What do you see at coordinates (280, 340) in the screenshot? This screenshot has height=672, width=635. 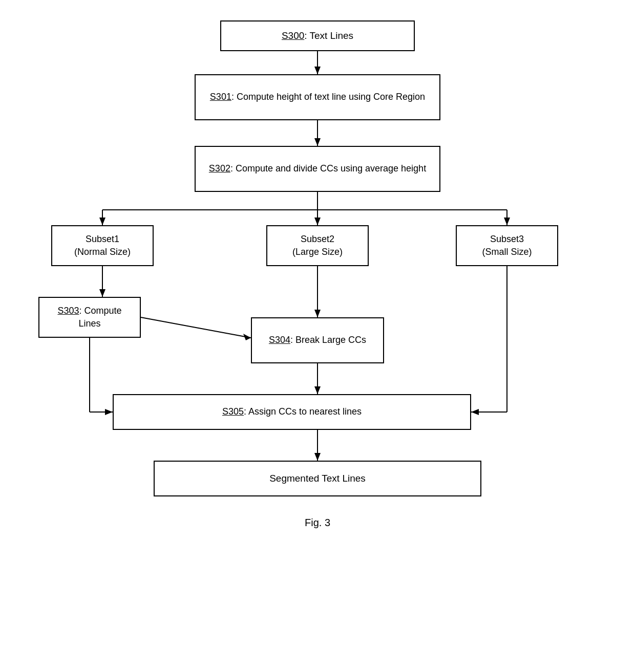 I see `s304-label-underline: S304` at bounding box center [280, 340].